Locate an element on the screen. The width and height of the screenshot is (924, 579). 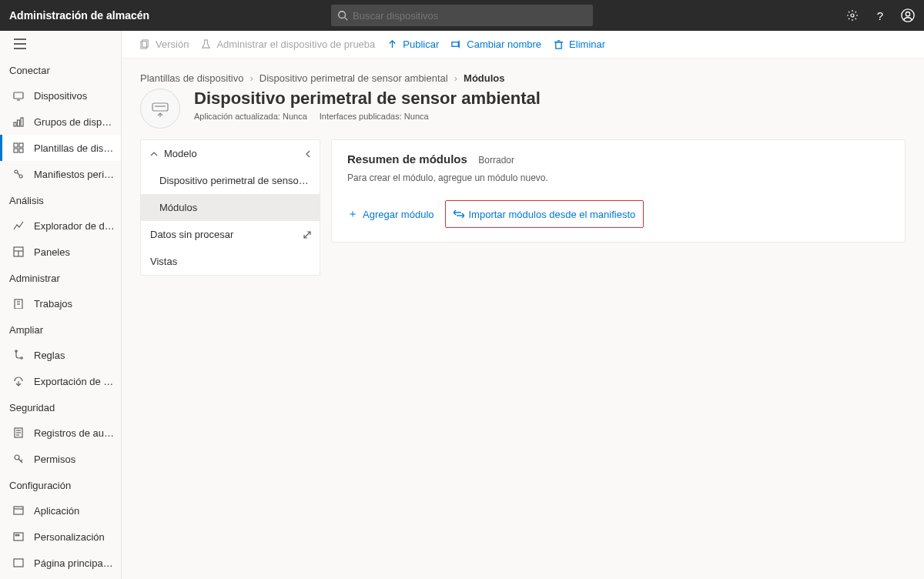
flask-icon is located at coordinates (206, 45).